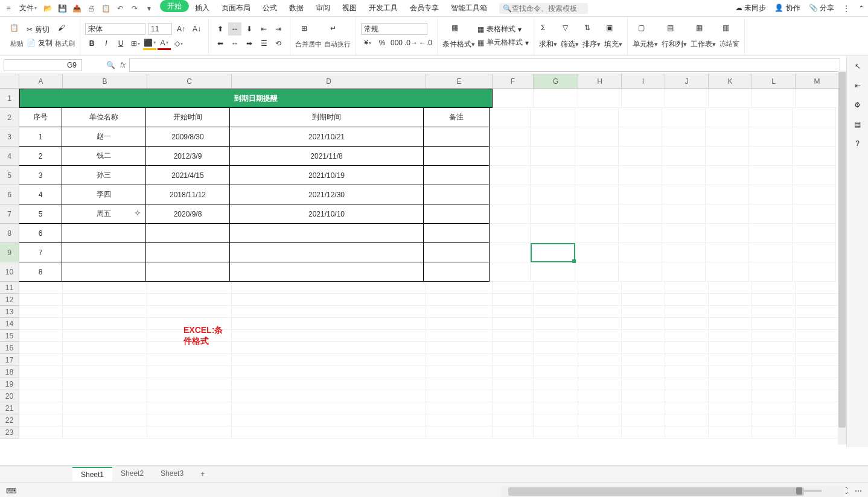 This screenshot has width=868, height=497. Describe the element at coordinates (190, 81) in the screenshot. I see `col-header-C: C` at that location.